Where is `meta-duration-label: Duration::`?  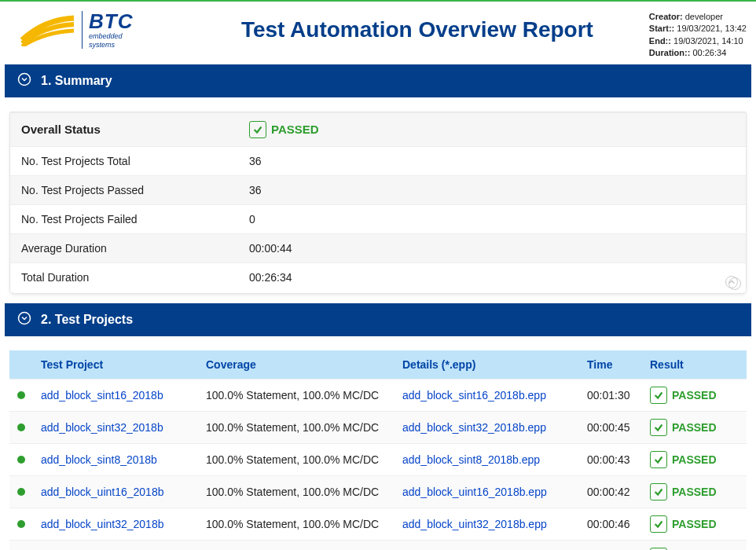
meta-duration-label: Duration:: is located at coordinates (670, 53).